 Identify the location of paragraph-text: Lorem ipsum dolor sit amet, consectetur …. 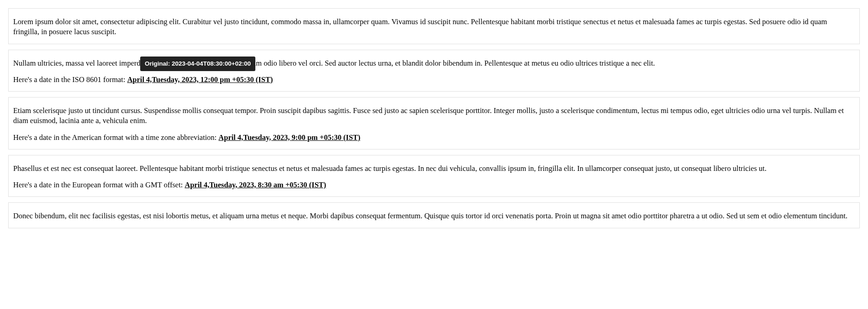
(434, 27).